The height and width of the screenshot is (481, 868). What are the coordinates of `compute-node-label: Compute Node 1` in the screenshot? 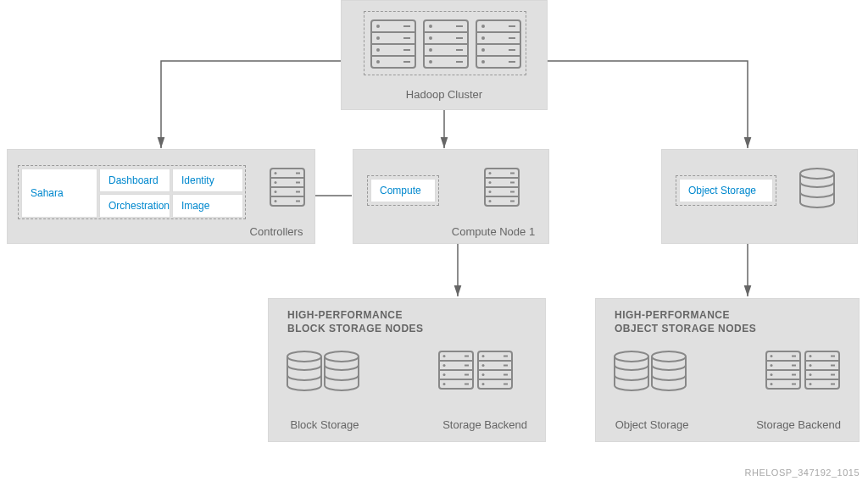 It's located at (493, 232).